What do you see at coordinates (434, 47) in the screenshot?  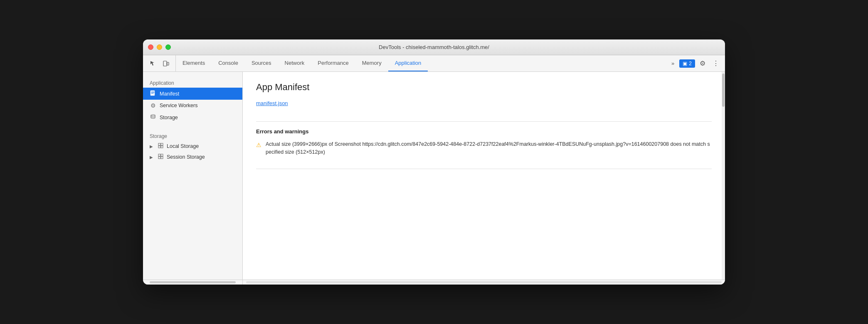 I see `title-bar: DevTools - chiseled-mammoth-talos.glitch…` at bounding box center [434, 47].